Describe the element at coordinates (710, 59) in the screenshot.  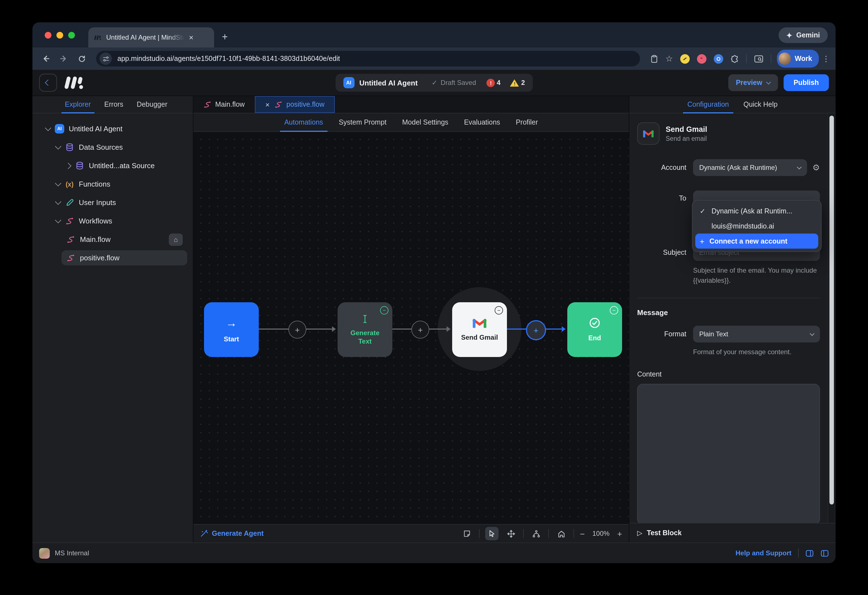
I see `toolbar-icons: ☆` at that location.